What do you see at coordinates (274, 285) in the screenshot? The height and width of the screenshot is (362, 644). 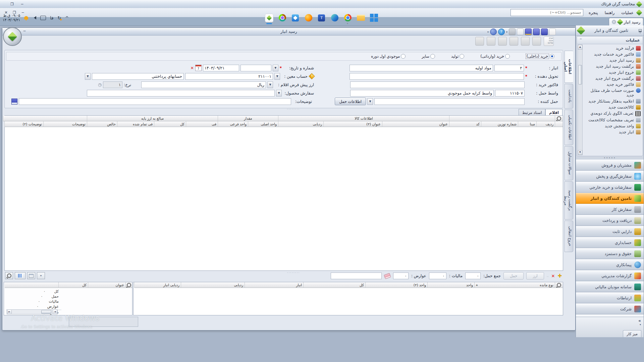 I see `col-warehouse: انبار` at bounding box center [274, 285].